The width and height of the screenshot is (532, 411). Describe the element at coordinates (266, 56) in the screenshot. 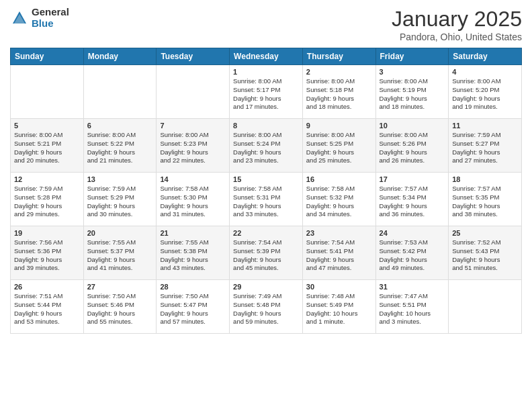

I see `header-row: Sunday Monday Tuesday Wednesday Thursday…` at that location.